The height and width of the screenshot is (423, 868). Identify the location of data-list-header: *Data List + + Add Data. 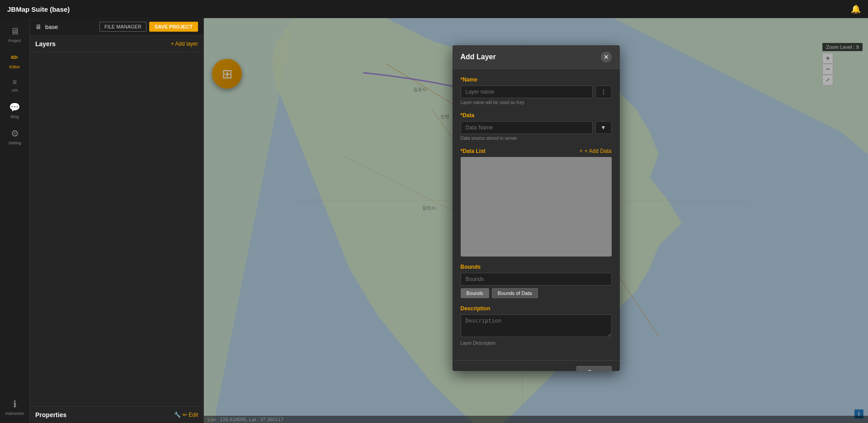
(536, 151).